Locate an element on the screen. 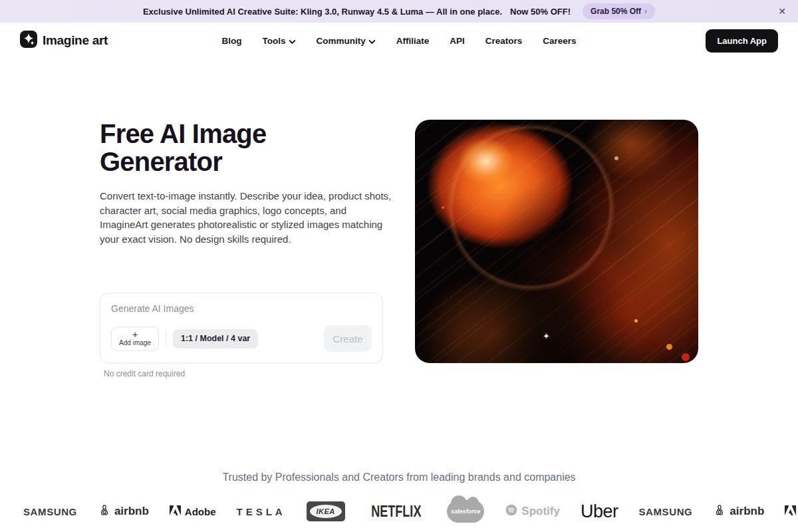 This screenshot has width=798, height=532. brand-logo: Imagine art is located at coordinates (64, 41).